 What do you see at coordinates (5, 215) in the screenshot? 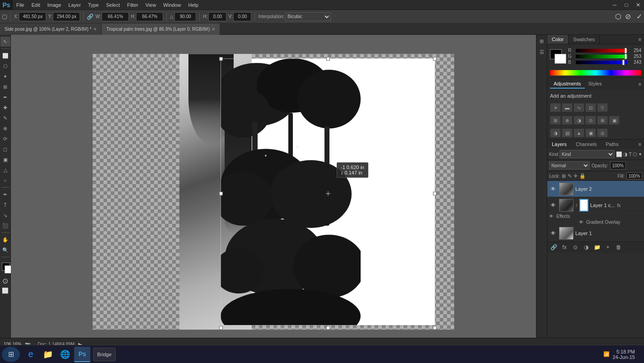
I see `path-select-tool: ↘` at bounding box center [5, 215].